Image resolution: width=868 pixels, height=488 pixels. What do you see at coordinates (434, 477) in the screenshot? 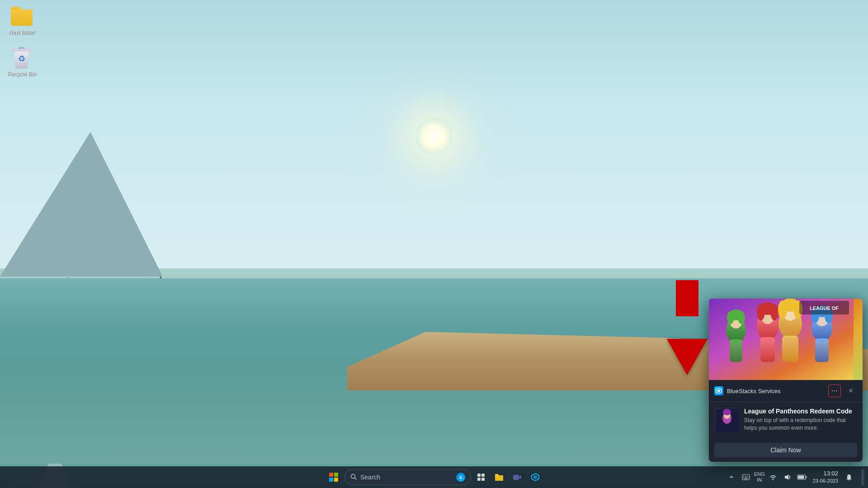
I see `taskbar-center: Search b` at bounding box center [434, 477].